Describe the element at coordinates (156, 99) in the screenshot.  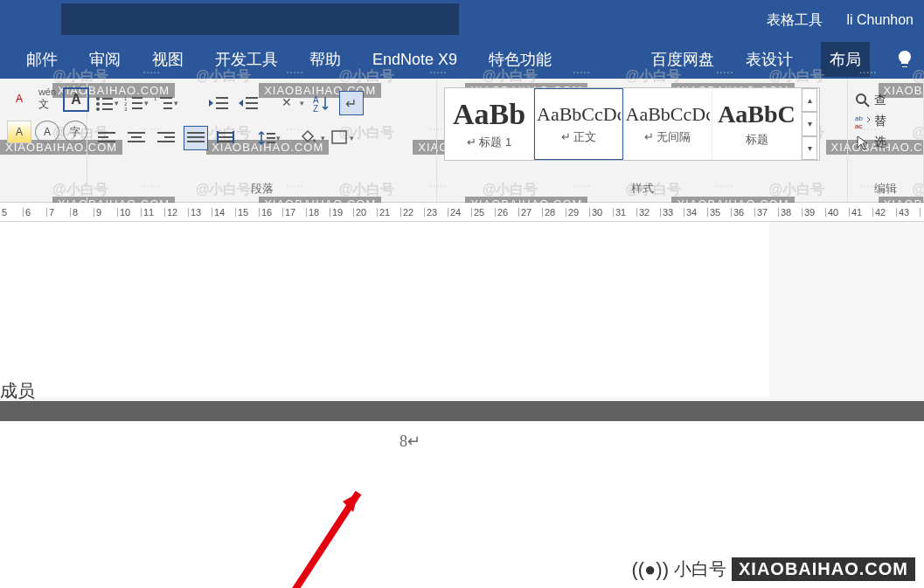
I see `svg-text: 1` at that location.